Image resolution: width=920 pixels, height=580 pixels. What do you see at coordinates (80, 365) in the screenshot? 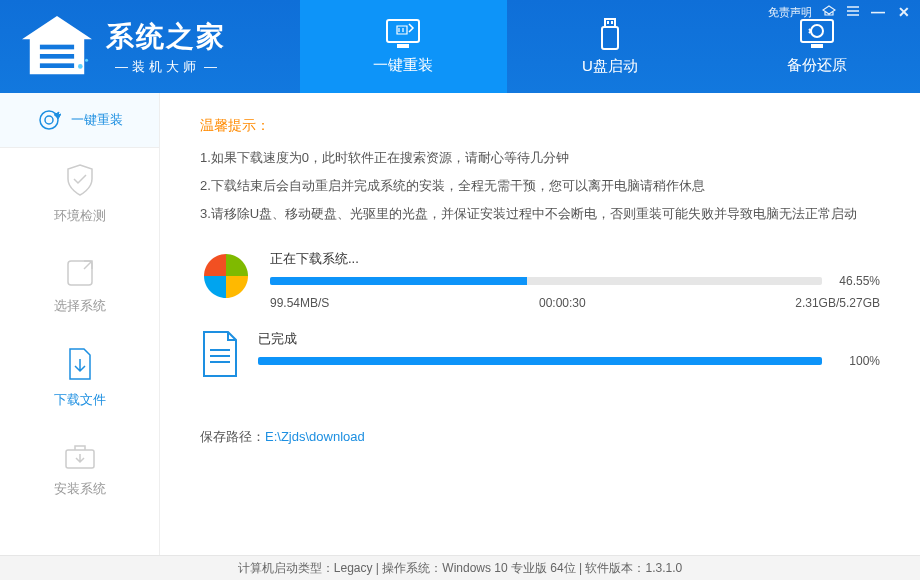
I see `download-file-icon` at bounding box center [80, 365].